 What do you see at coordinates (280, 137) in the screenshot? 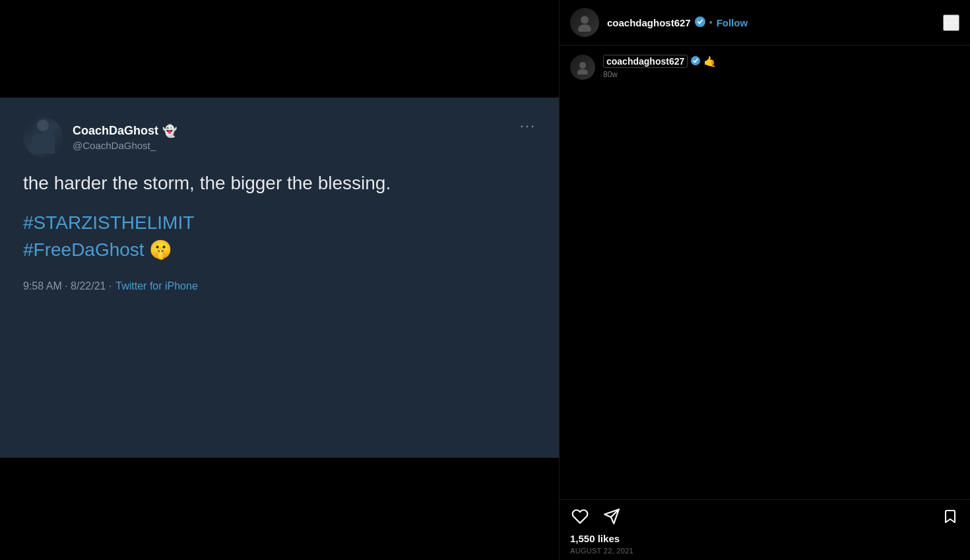
I see `tweet-header: CoachDaGhost 👻 @CoachDaGhost_ ···` at bounding box center [280, 137].